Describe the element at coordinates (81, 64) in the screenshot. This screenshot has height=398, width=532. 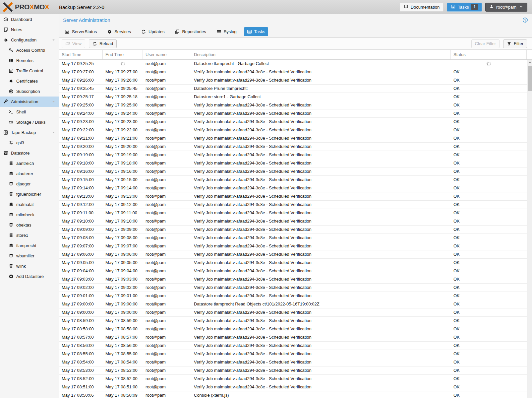
I see `start-time-cell: May 17 09:25:25` at that location.